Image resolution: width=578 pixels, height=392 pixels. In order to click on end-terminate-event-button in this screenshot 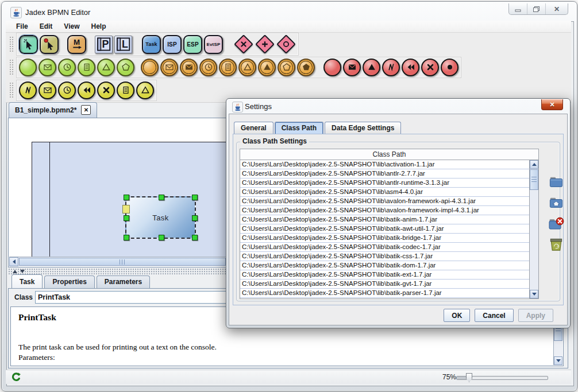, I will do `click(449, 68)`.